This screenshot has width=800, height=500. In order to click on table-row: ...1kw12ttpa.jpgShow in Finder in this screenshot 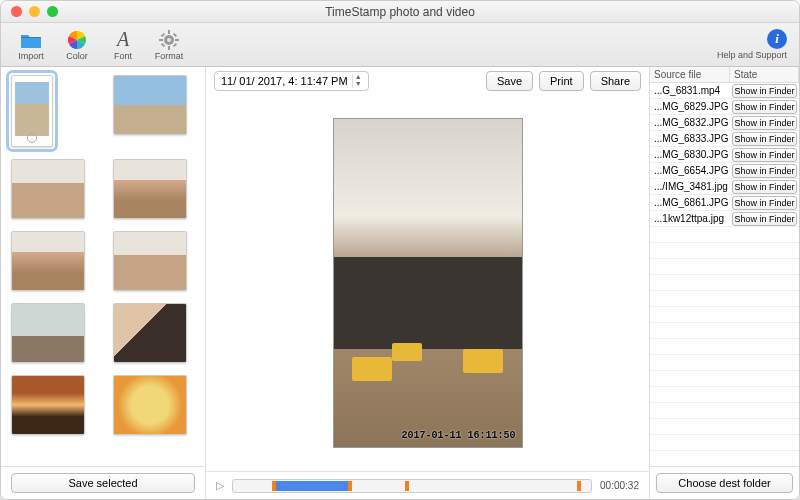, I will do `click(724, 219)`.